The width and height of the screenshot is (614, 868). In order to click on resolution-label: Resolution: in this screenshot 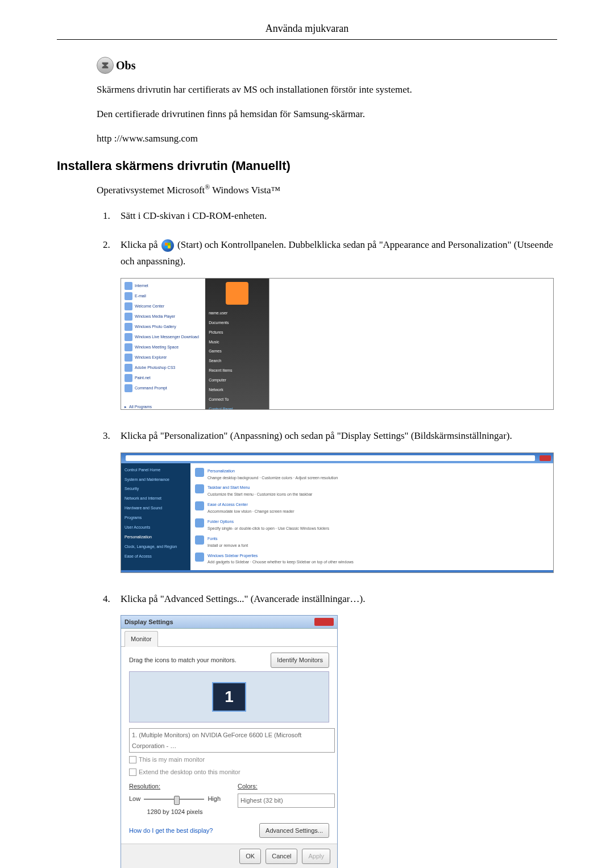, I will do `click(175, 787)`.